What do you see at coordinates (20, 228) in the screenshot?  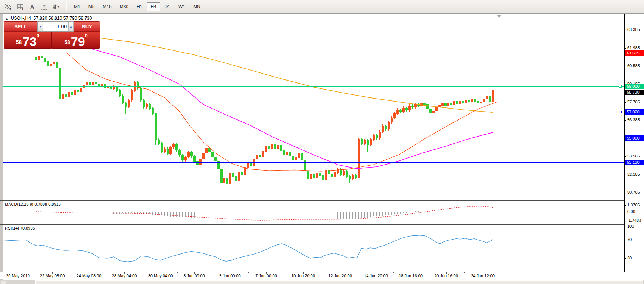 I see `rsi-label: RSI(14) 70.8935` at bounding box center [20, 228].